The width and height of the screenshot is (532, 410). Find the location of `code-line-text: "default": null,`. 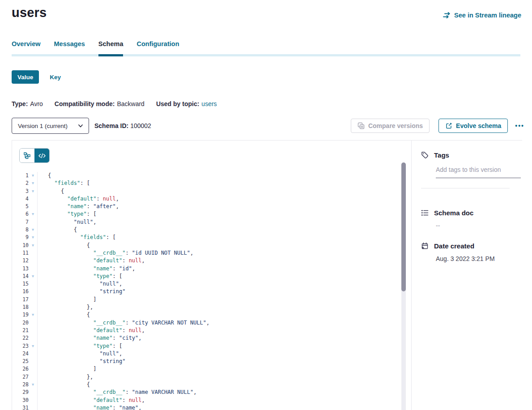

code-line-text: "default": null, is located at coordinates (91, 330).